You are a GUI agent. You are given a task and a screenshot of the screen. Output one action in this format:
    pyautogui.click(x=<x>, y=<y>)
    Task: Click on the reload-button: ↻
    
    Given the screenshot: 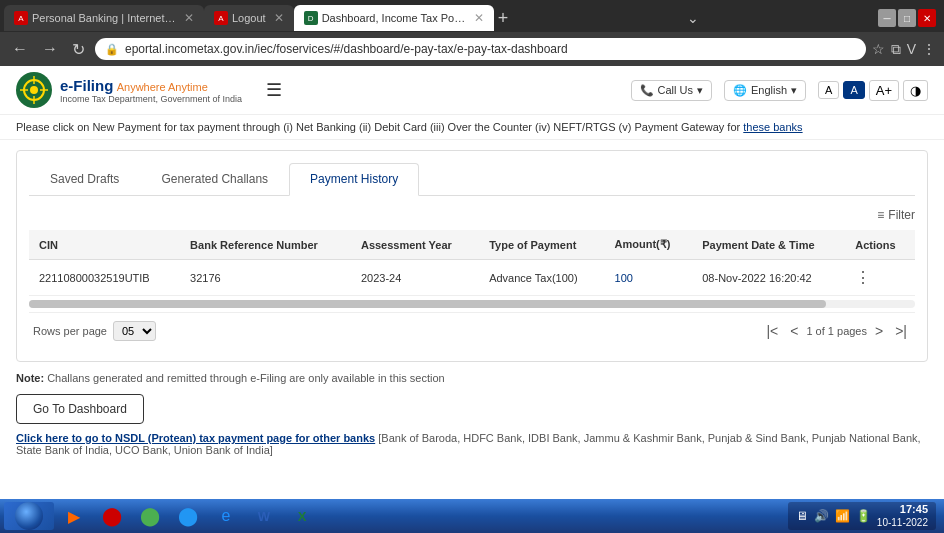 What is the action you would take?
    pyautogui.click(x=78, y=50)
    